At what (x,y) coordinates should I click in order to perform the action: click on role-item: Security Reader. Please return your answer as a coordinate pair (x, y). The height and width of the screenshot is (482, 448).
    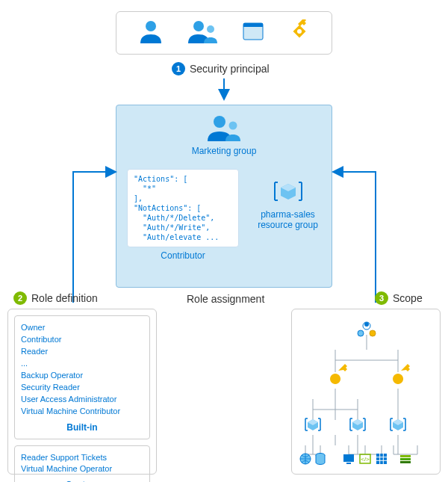
    Looking at the image, I should click on (82, 388).